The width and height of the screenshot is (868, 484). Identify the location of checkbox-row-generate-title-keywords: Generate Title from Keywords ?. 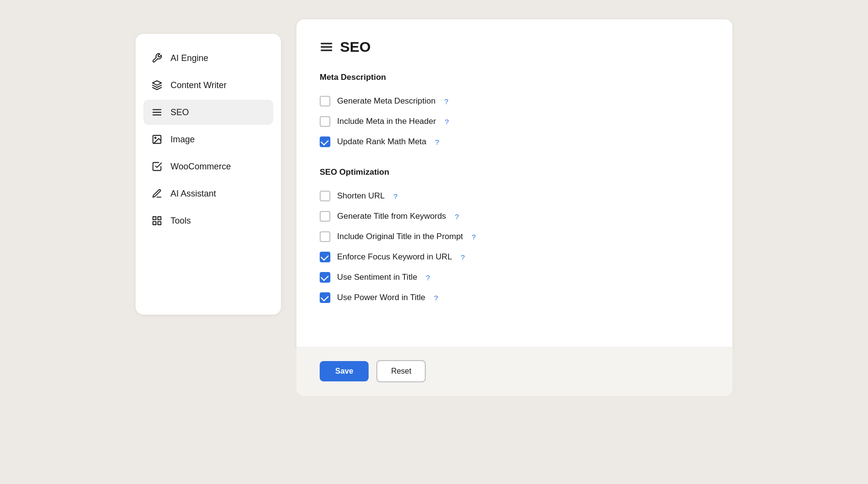
(514, 216).